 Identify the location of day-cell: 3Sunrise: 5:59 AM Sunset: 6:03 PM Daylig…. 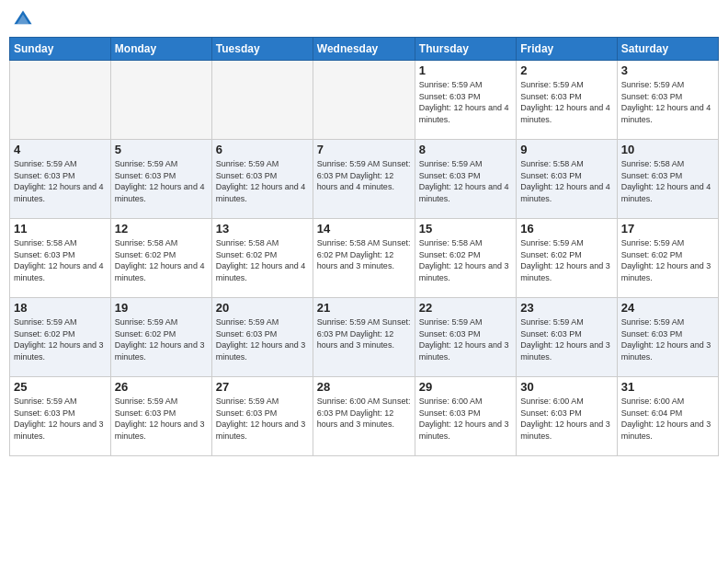
(667, 100).